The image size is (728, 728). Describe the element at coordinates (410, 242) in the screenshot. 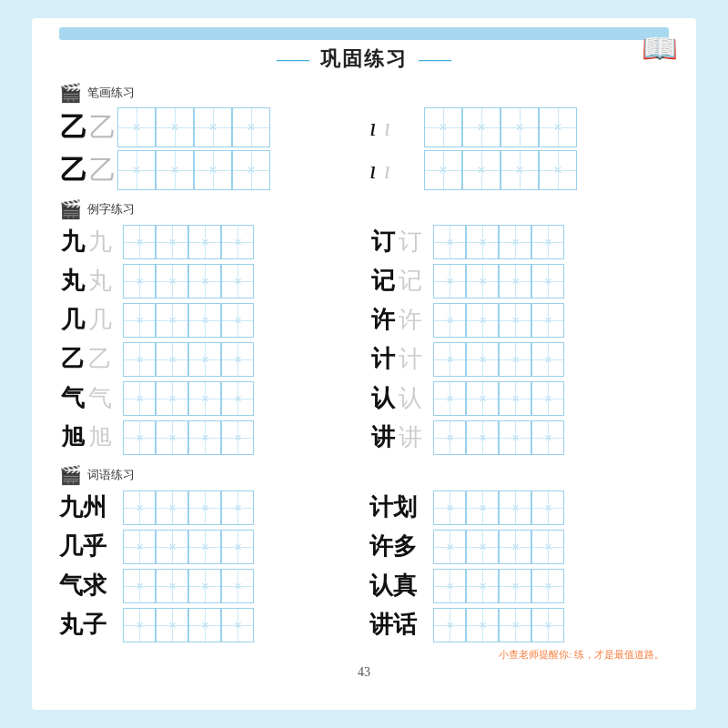

I see `char-gray: 订` at that location.